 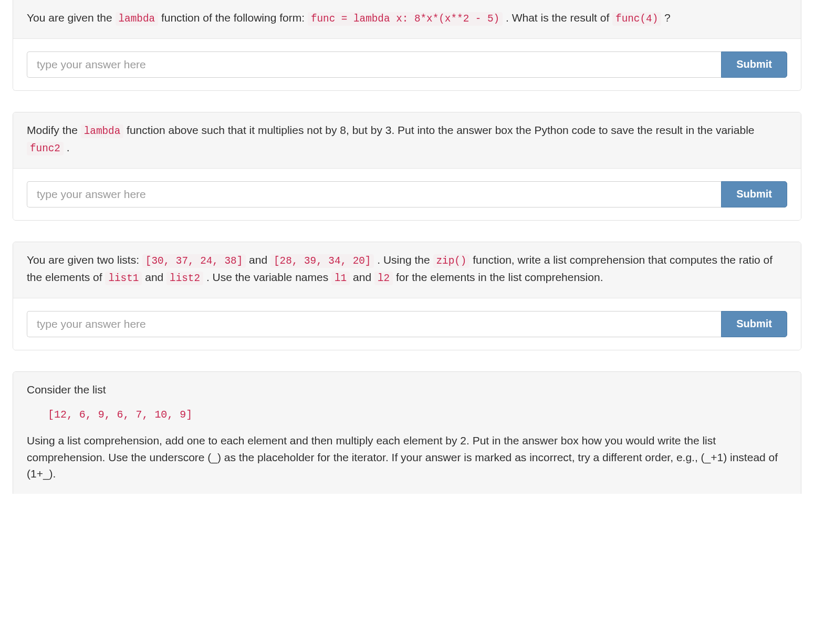 What do you see at coordinates (123, 278) in the screenshot?
I see `inline-code: list1` at bounding box center [123, 278].